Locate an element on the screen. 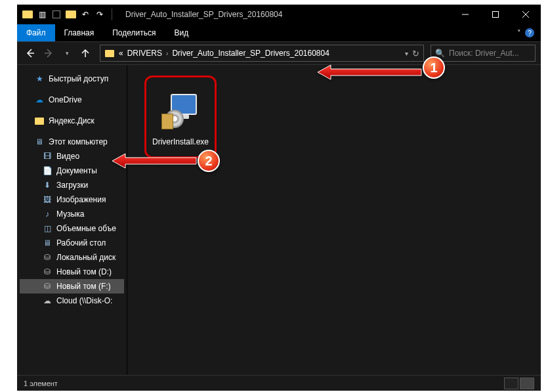 Image resolution: width=548 pixels, height=392 pixels. back-button is located at coordinates (30, 53).